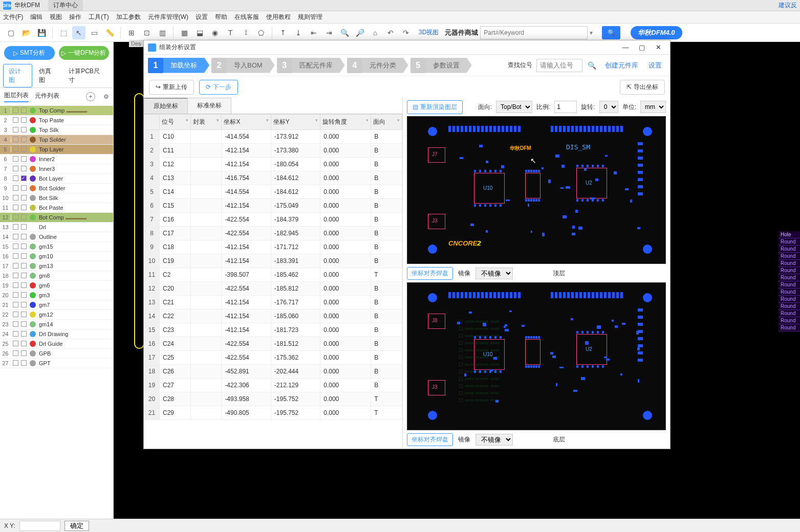  I want to click on orient-select: Top/Bot, so click(514, 107).